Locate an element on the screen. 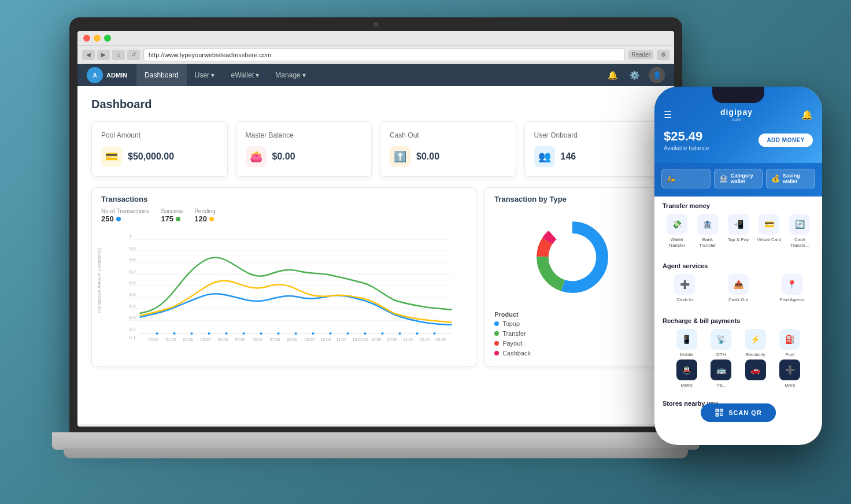  tap-pay-icon: 📲 is located at coordinates (738, 224).